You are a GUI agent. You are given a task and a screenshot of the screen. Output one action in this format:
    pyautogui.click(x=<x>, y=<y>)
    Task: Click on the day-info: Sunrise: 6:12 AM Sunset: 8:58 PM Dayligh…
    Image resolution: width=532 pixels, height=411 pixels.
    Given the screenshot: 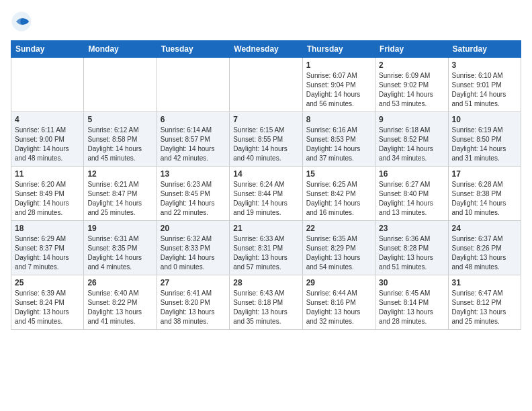 What is the action you would take?
    pyautogui.click(x=120, y=144)
    